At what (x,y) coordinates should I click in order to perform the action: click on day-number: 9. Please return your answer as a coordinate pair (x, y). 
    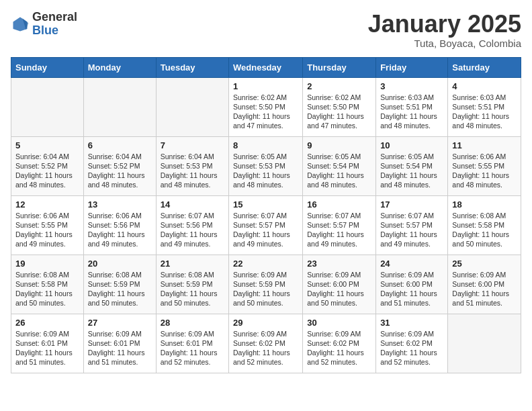
    Looking at the image, I should click on (339, 145).